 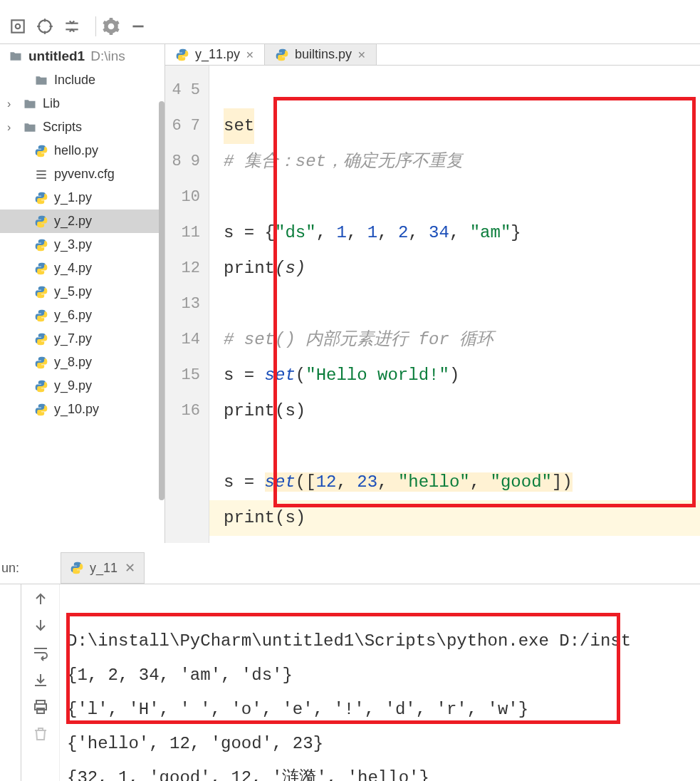 I want to click on tree-item-y_1-py: y_1.py, so click(x=83, y=198).